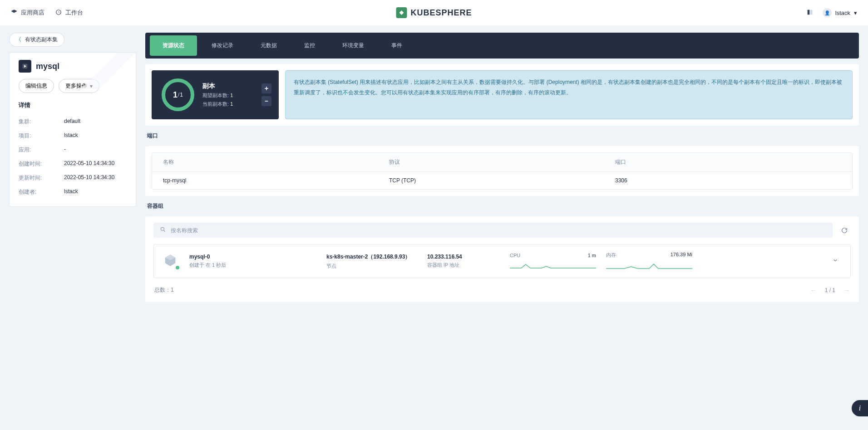 Image resolution: width=868 pixels, height=430 pixels. I want to click on tabs-bar: 资源状态修改记录元数据监控环境变量事件, so click(502, 45).